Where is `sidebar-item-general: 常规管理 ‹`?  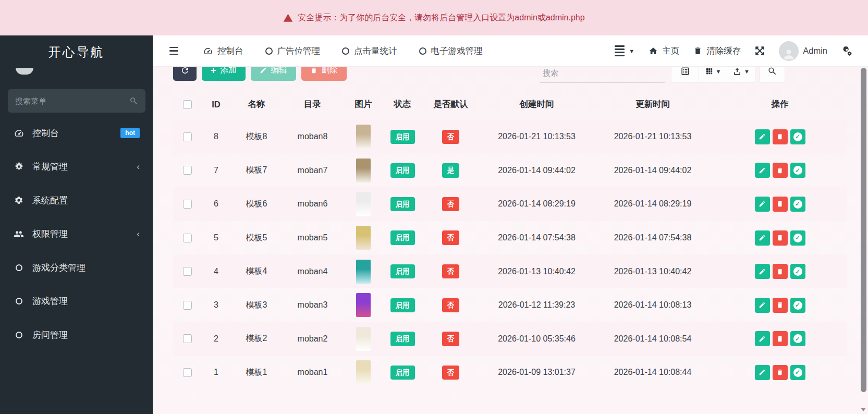 sidebar-item-general: 常规管理 ‹ is located at coordinates (76, 167).